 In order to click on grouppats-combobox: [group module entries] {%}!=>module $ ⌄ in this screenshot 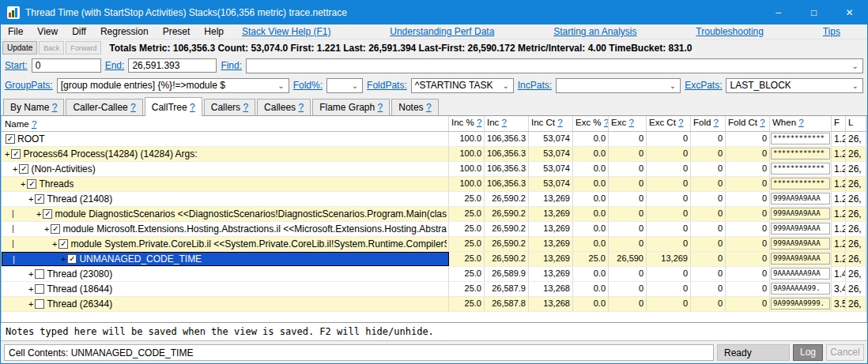, I will do `click(173, 85)`.